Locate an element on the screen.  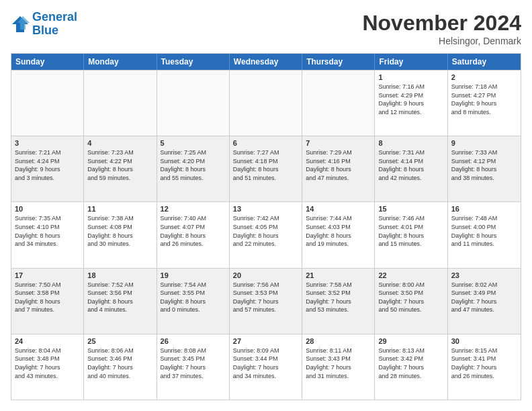
day-number: 4 is located at coordinates (120, 143).